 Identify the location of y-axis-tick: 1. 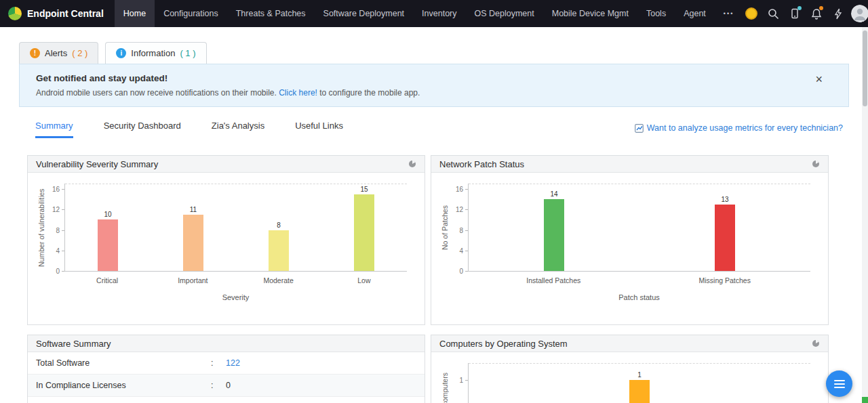
(461, 381).